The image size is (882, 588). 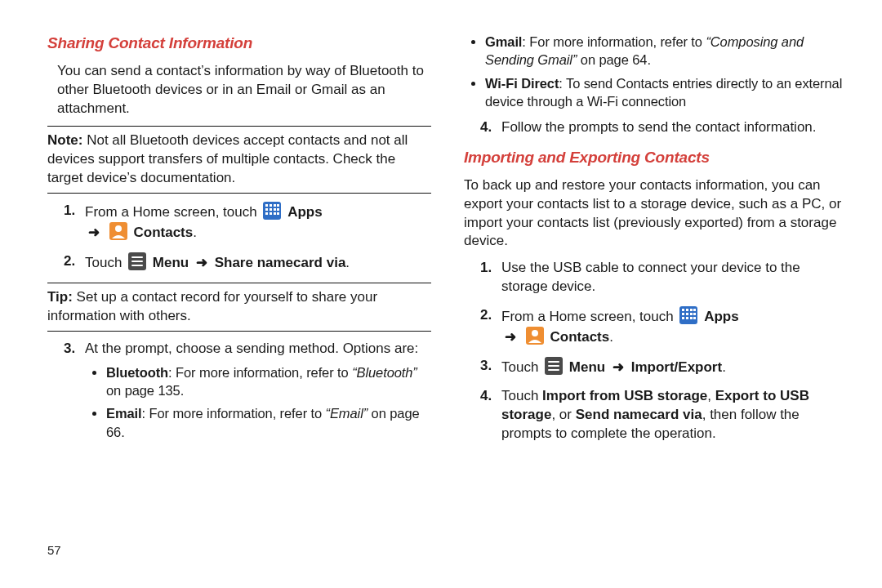 What do you see at coordinates (385, 372) in the screenshot?
I see `bluetooth-ref: “Bluetooth”` at bounding box center [385, 372].